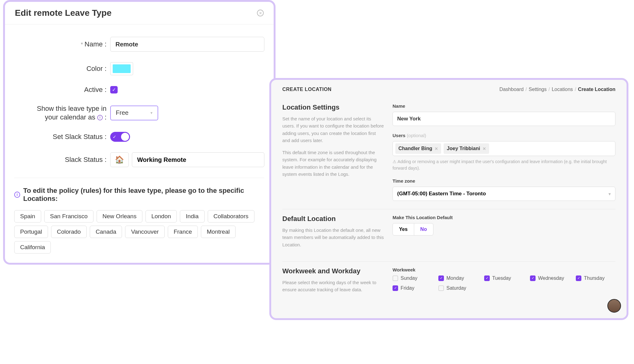 The height and width of the screenshot is (364, 634). What do you see at coordinates (139, 195) in the screenshot?
I see `policy-note: i To edit the policy (rules) for this le…` at bounding box center [139, 195].